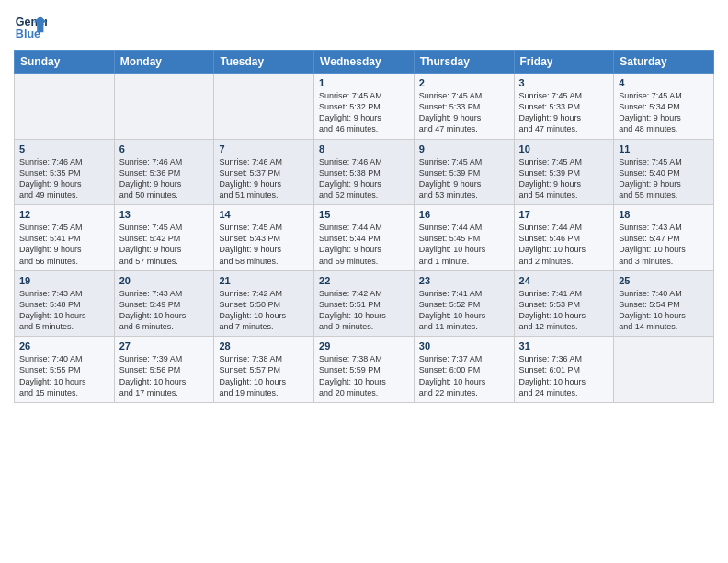 The width and height of the screenshot is (728, 563). I want to click on svg-text: Blue, so click(28, 34).